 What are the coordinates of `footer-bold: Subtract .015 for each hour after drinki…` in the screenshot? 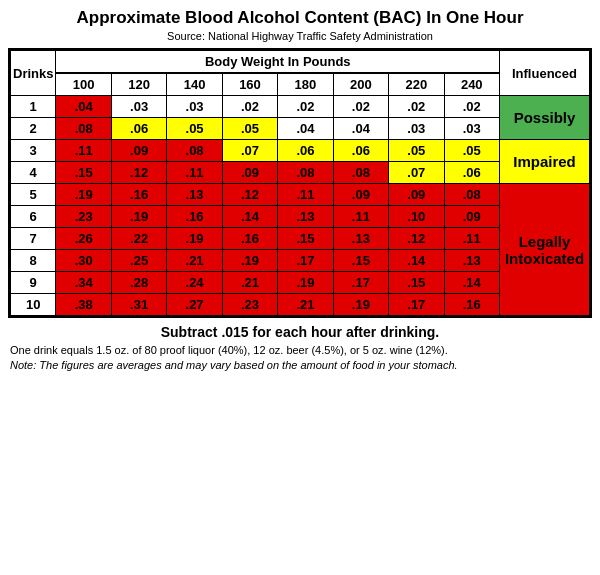 It's located at (300, 332).